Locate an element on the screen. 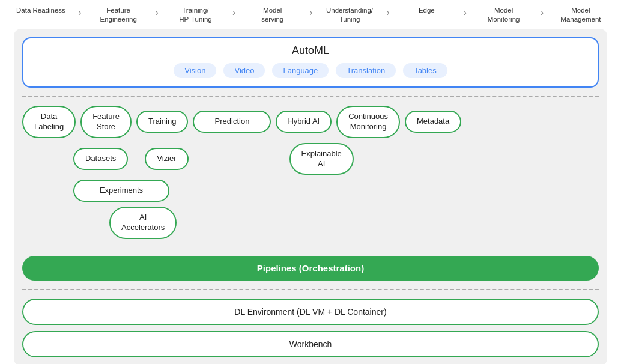 This screenshot has height=364, width=621. bottom-workbench: Workbench is located at coordinates (310, 344).